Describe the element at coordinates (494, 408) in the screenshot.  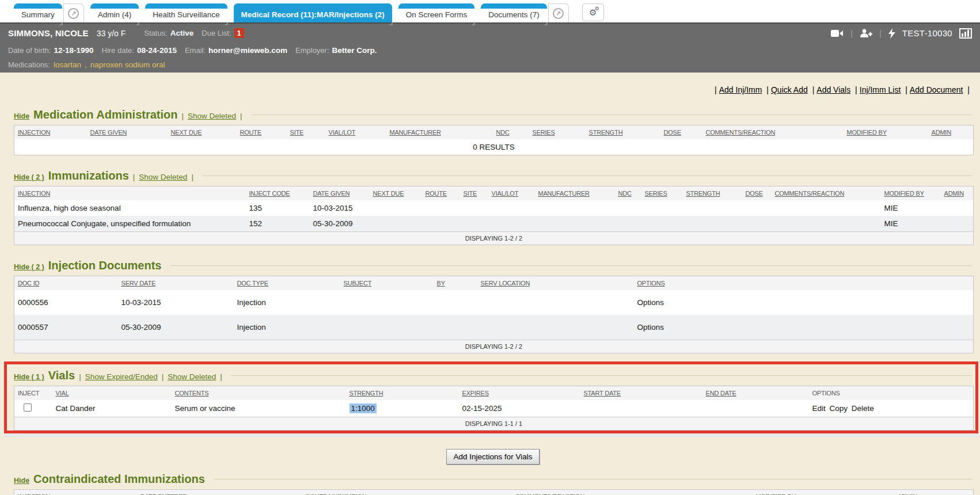
I see `vials-table: INJECT VIAL CONTENTS STRENGTH EXPIRES ST…` at that location.